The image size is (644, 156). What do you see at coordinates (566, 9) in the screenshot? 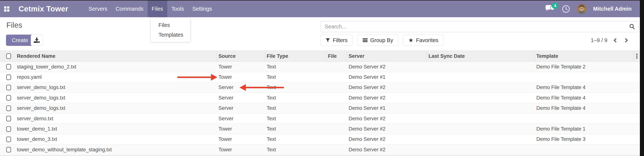
I see `activities-clock-icon` at bounding box center [566, 9].